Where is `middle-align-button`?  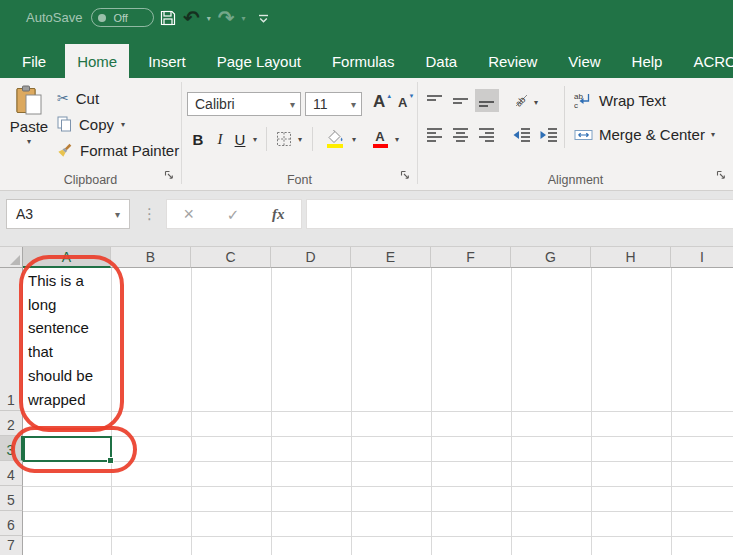 middle-align-button is located at coordinates (461, 103).